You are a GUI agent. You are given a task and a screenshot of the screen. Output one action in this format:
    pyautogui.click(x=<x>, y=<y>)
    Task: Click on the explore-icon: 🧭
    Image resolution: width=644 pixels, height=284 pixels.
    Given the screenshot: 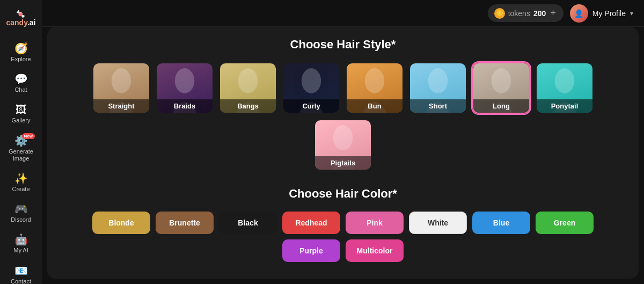 What is the action you would take?
    pyautogui.click(x=21, y=48)
    